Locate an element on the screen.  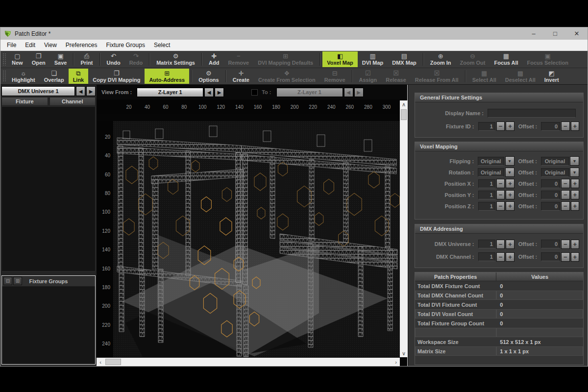
fixture-list is located at coordinates (49, 189).